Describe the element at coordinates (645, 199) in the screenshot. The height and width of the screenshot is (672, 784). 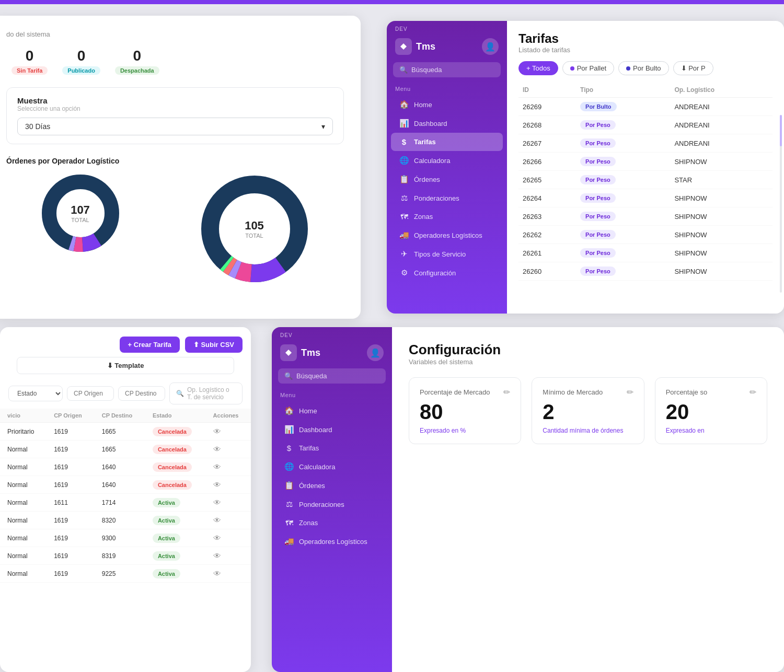
I see `tarifas-row: 26264 Por Peso SHIPNOW` at that location.